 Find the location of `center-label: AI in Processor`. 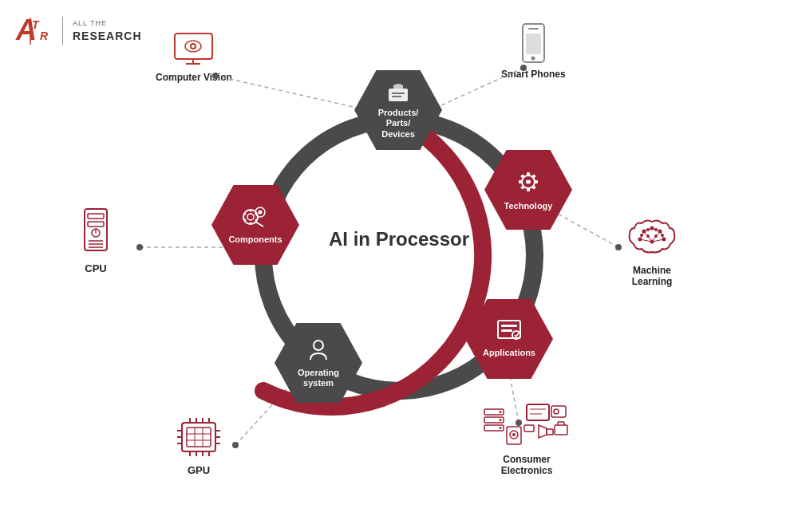

center-label: AI in Processor is located at coordinates (399, 239).